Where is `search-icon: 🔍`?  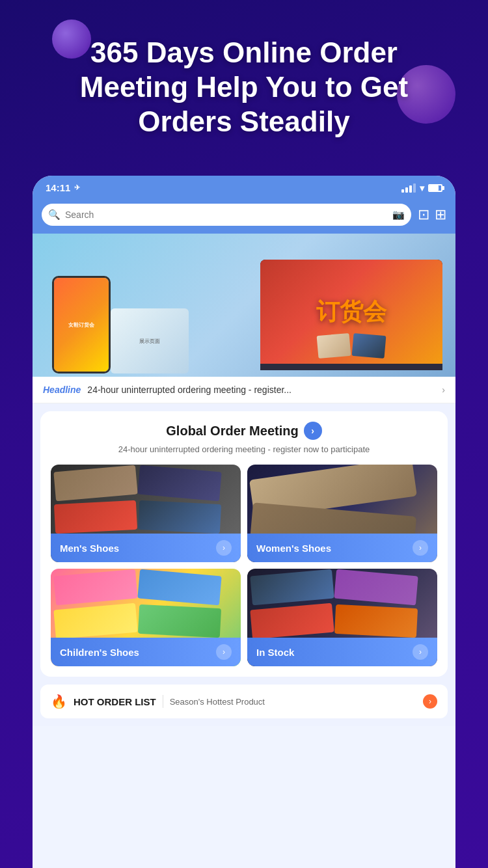 search-icon: 🔍 is located at coordinates (55, 215).